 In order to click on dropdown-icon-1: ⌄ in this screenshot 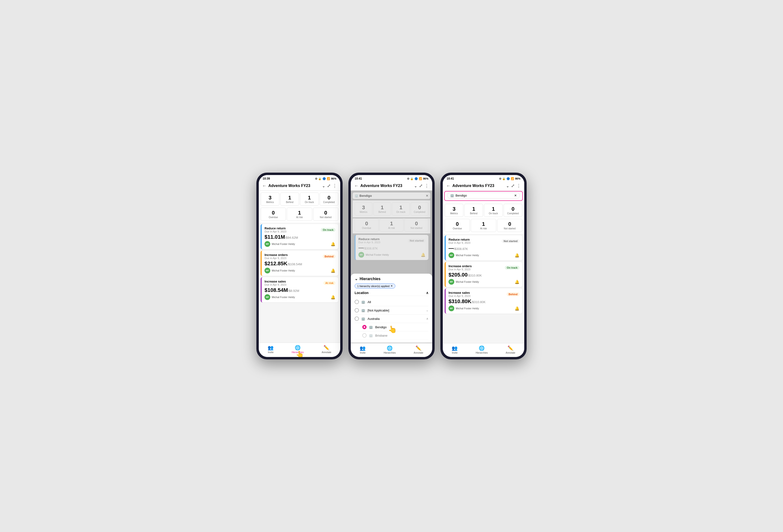, I will do `click(323, 186)`.